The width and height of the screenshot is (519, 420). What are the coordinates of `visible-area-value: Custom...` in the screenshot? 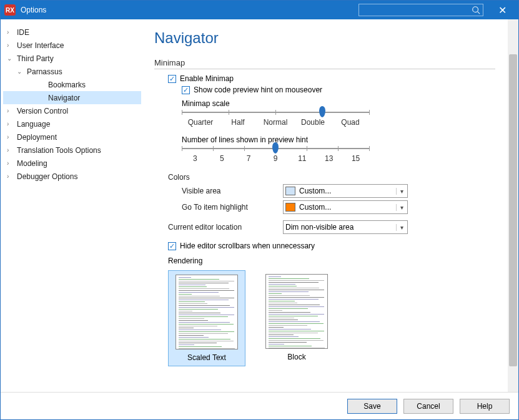 It's located at (347, 191).